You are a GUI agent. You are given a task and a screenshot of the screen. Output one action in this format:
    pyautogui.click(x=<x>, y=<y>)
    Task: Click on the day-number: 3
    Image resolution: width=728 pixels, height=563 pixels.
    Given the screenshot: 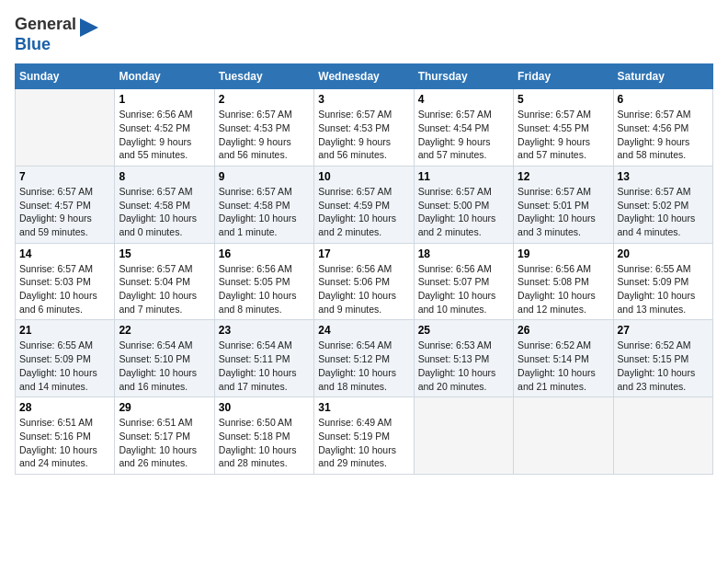 What is the action you would take?
    pyautogui.click(x=364, y=99)
    